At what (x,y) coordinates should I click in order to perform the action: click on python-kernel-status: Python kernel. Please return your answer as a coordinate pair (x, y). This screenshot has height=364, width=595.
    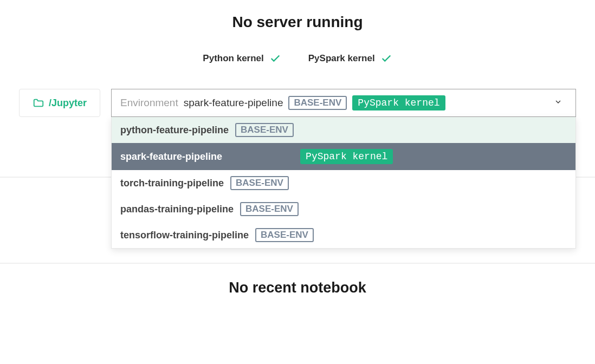
    Looking at the image, I should click on (242, 58).